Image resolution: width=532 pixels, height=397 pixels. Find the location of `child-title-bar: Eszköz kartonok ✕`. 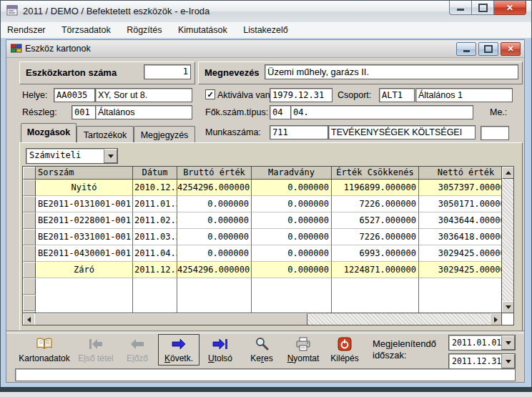

child-title-bar: Eszköz kartonok ✕ is located at coordinates (265, 49).